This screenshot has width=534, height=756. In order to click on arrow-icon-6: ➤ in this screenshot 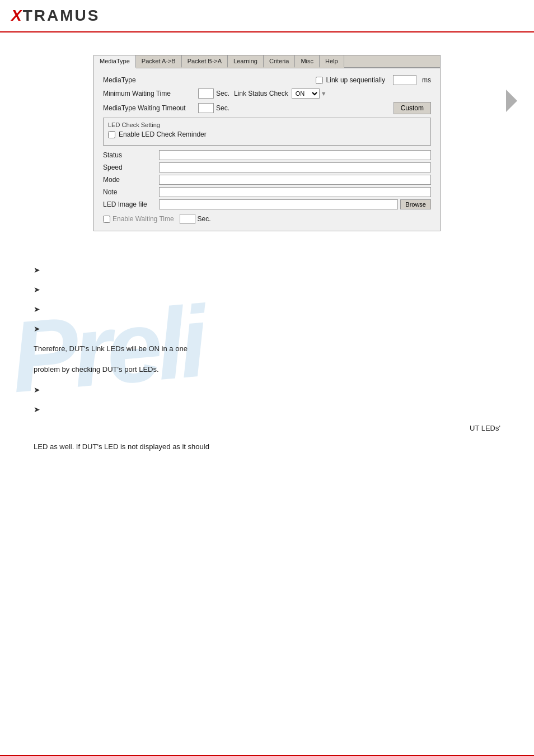, I will do `click(37, 409)`.